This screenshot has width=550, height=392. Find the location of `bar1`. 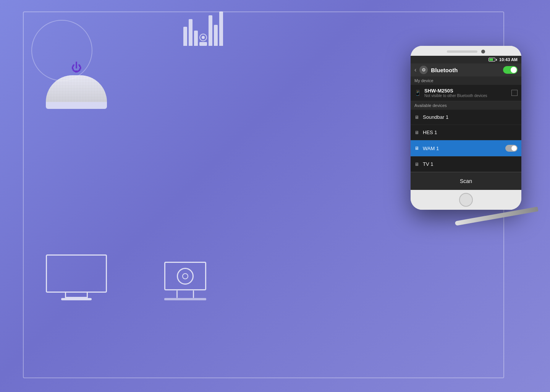

bar1 is located at coordinates (185, 36).